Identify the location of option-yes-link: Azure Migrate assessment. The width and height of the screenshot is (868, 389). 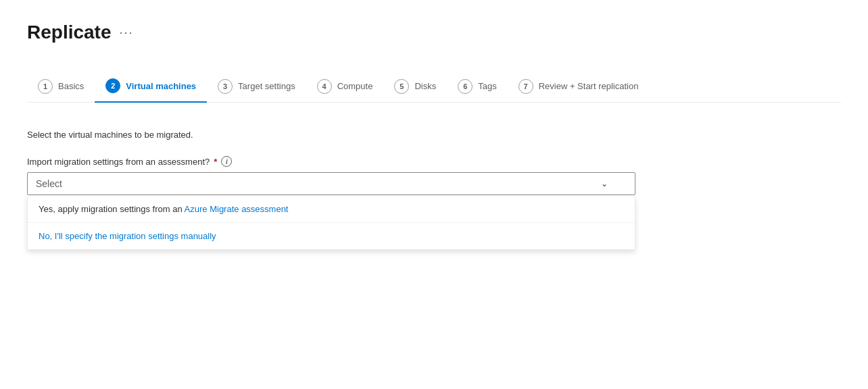
(237, 209).